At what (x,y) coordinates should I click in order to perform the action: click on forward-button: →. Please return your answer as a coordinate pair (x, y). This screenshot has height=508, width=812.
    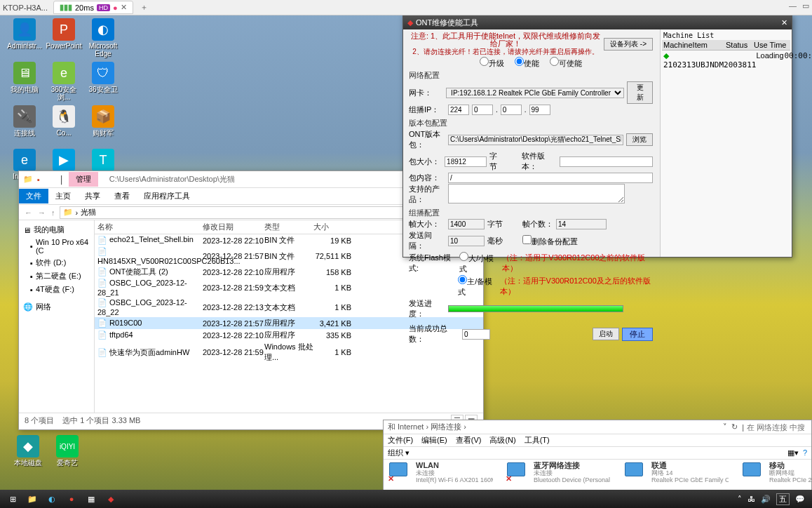
    Looking at the image, I should click on (42, 213).